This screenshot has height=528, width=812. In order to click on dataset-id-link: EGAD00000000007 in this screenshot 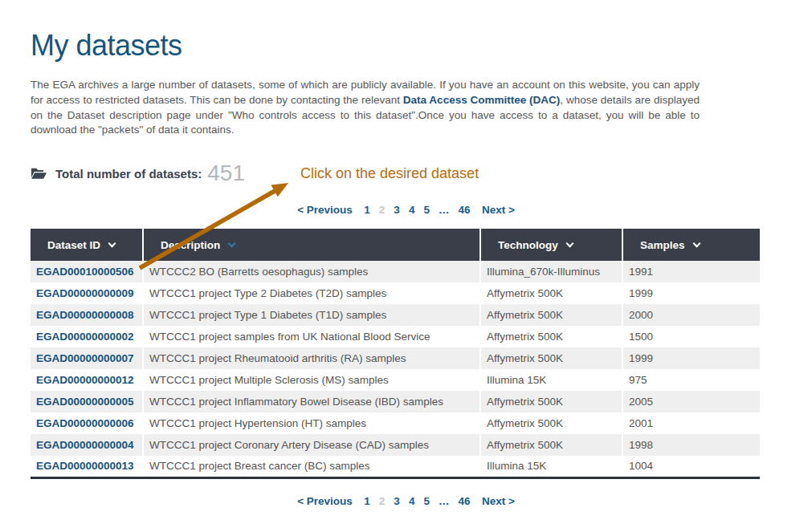, I will do `click(85, 358)`.